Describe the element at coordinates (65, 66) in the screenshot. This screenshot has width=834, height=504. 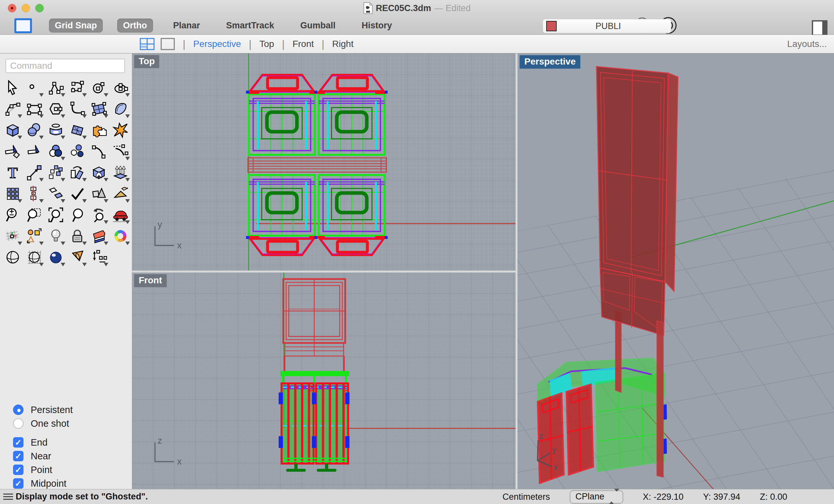
I see `command-input` at that location.